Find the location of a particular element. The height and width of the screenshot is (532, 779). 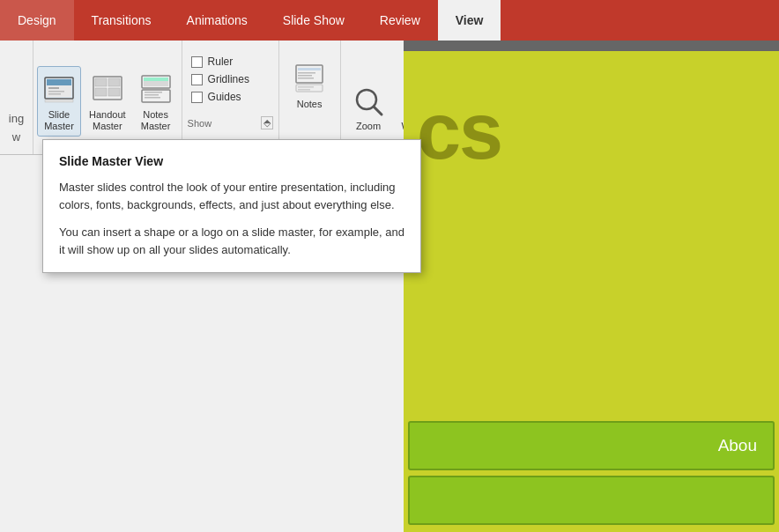

gridlines-checkbox-row: Gridlines is located at coordinates (231, 79).